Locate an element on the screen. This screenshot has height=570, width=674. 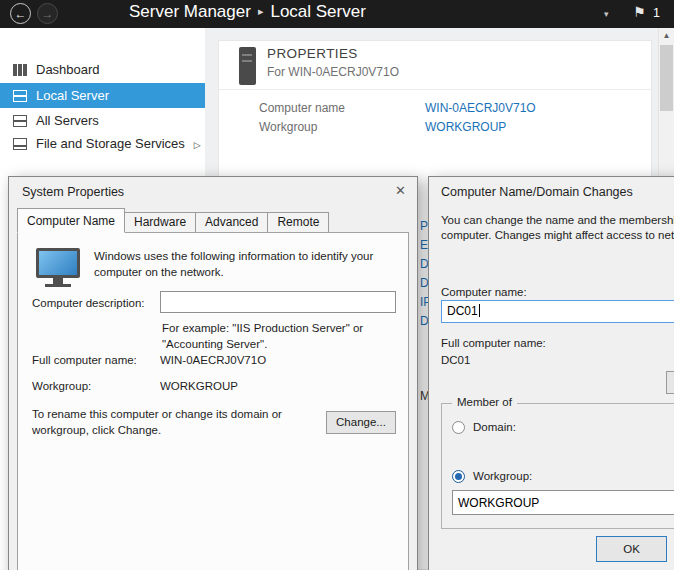
close-icon: ✕ is located at coordinates (400, 190).